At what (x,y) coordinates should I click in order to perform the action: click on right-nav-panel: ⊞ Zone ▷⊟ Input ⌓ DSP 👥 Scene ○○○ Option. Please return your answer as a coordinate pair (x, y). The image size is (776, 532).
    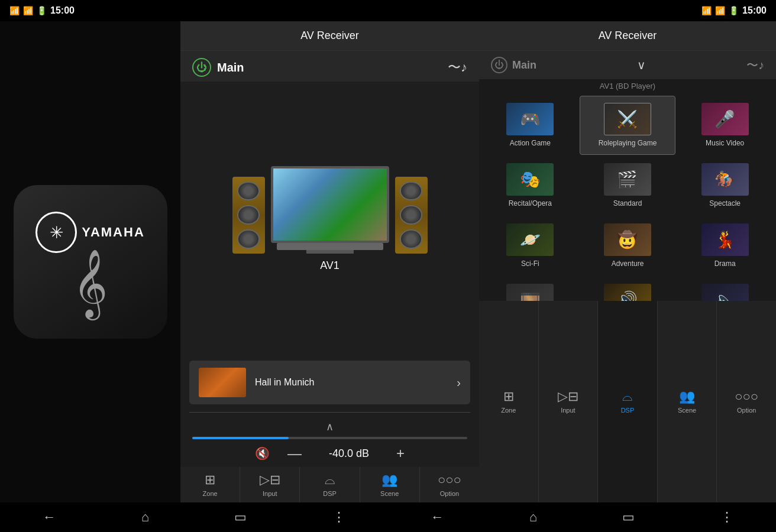
    Looking at the image, I should click on (628, 402).